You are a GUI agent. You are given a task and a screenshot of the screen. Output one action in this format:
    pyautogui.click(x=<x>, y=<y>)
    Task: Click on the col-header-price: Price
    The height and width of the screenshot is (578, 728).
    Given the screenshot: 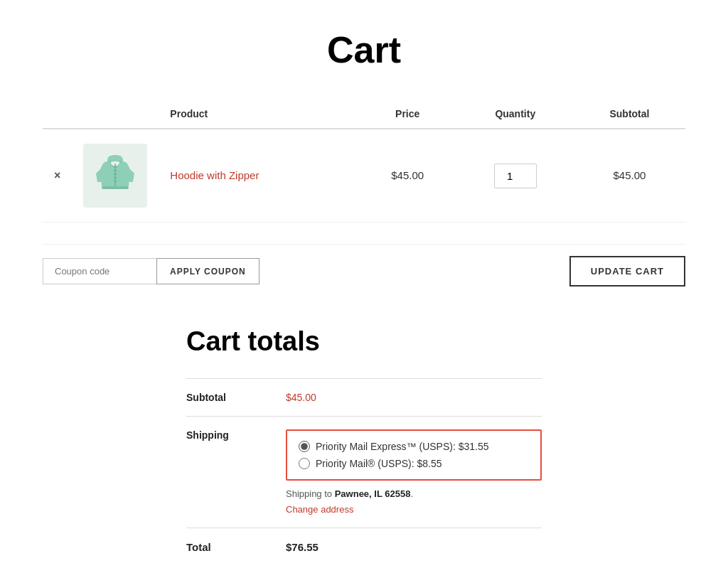 What is the action you would take?
    pyautogui.click(x=408, y=114)
    